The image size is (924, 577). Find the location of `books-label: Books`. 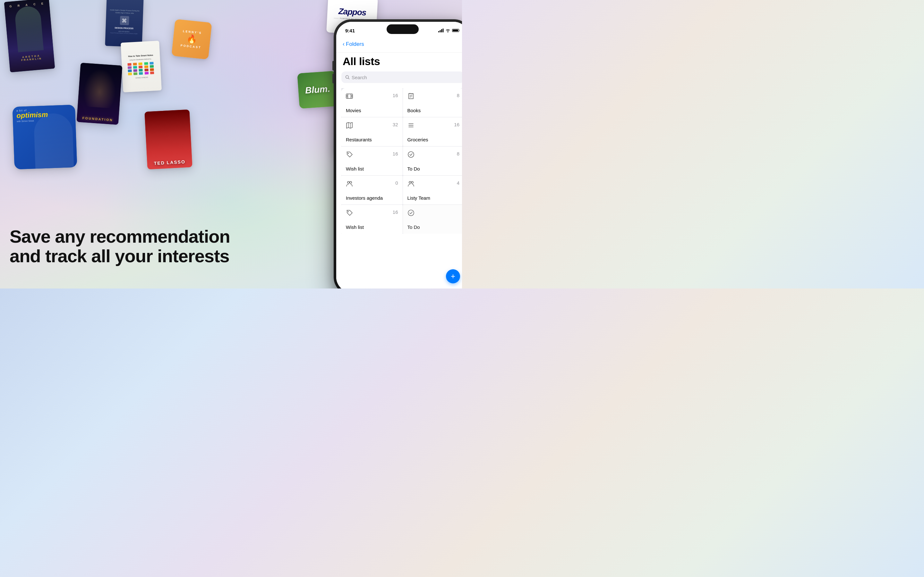

books-label: Books is located at coordinates (434, 111).